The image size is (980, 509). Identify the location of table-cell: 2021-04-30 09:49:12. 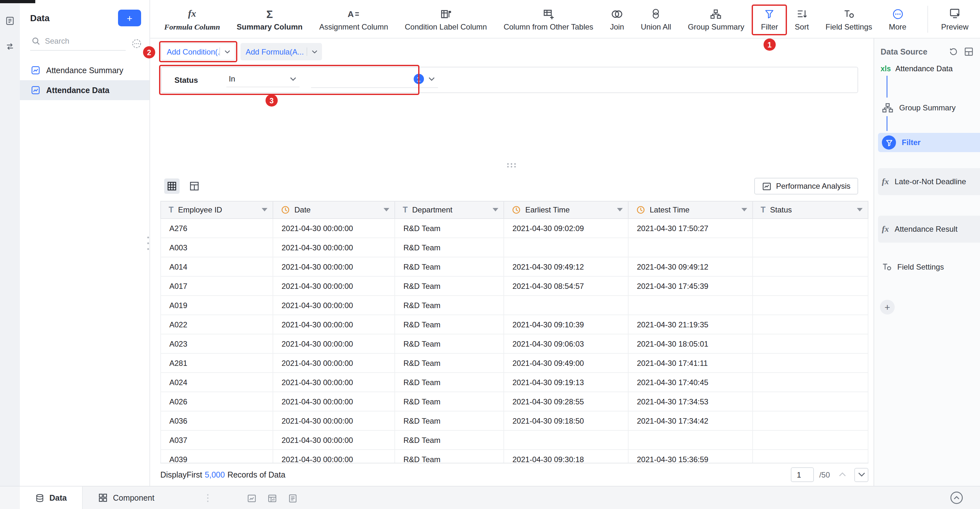
(566, 266).